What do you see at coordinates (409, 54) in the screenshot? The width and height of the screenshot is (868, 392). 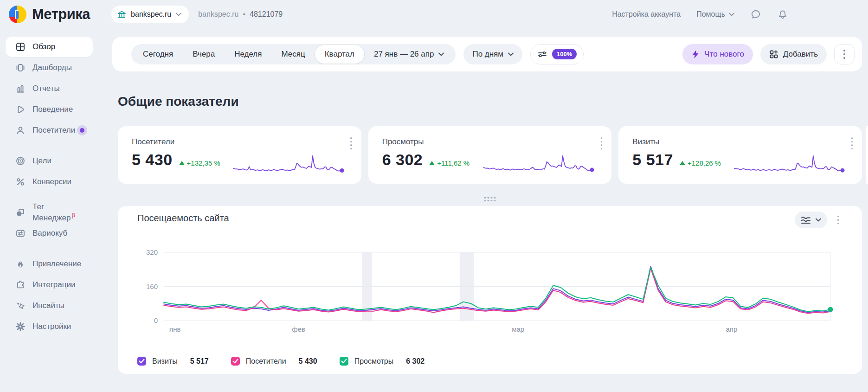 I see `date-range-selector: 27 янв — 26 апр` at bounding box center [409, 54].